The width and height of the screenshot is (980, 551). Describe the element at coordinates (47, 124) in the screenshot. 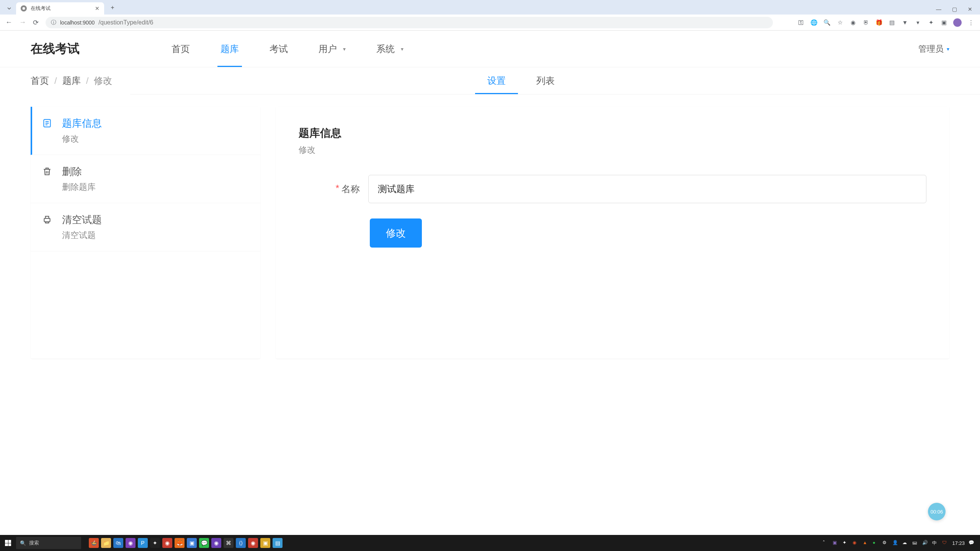

I see `file-icon` at that location.